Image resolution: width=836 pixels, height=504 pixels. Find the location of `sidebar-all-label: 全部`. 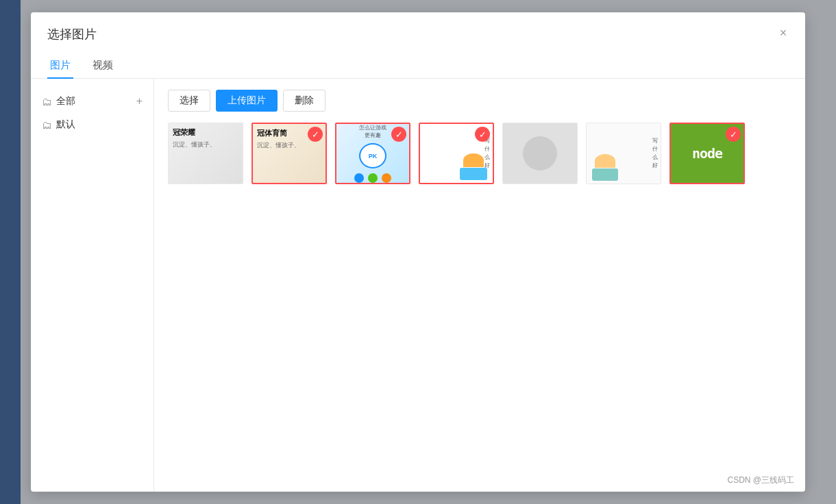

sidebar-all-label: 全部 is located at coordinates (66, 101).